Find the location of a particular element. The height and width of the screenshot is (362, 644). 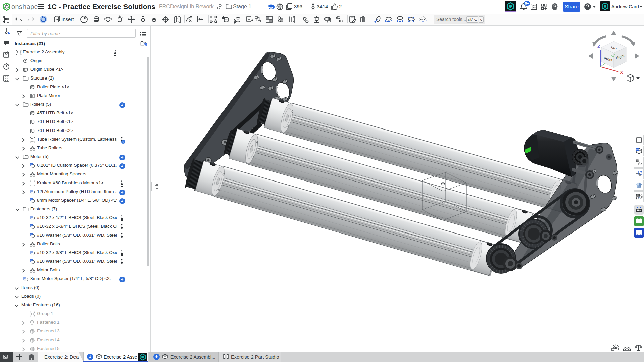

svg-text: Z is located at coordinates (599, 46).